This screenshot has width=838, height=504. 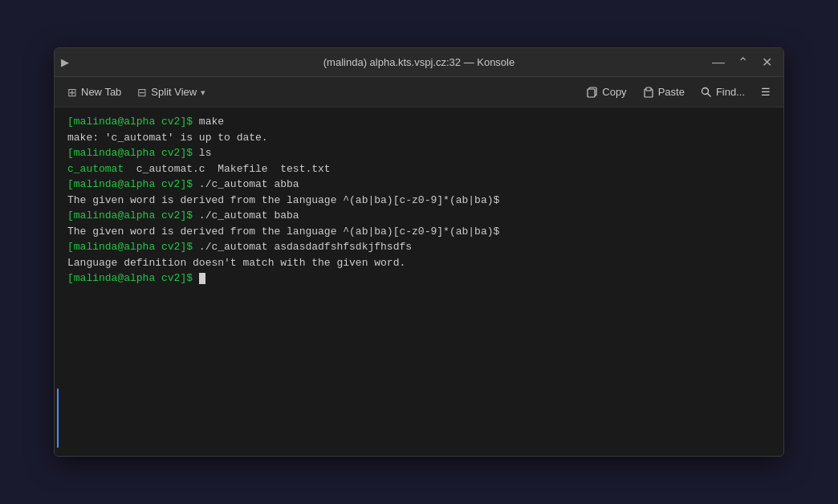 I want to click on terminal-cursor, so click(x=202, y=278).